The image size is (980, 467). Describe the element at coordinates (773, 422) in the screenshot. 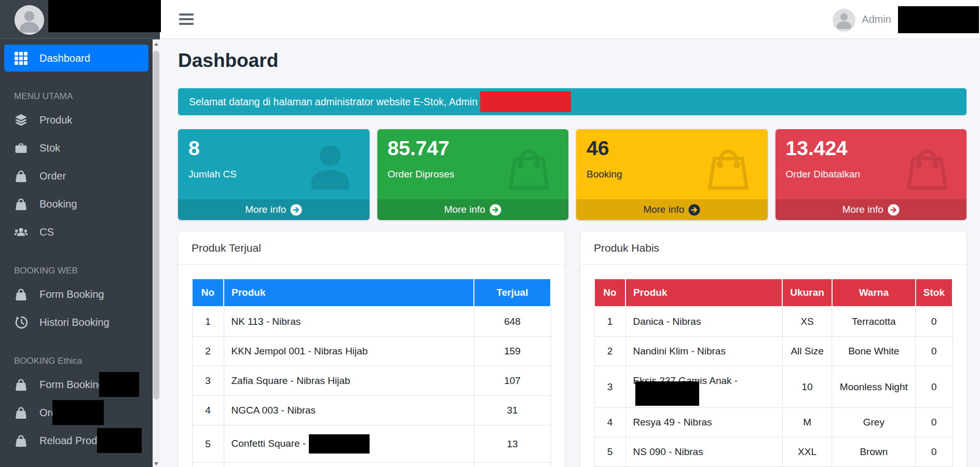

I see `table-row: 4 Resya 49 - Nibras M Grey 0` at that location.